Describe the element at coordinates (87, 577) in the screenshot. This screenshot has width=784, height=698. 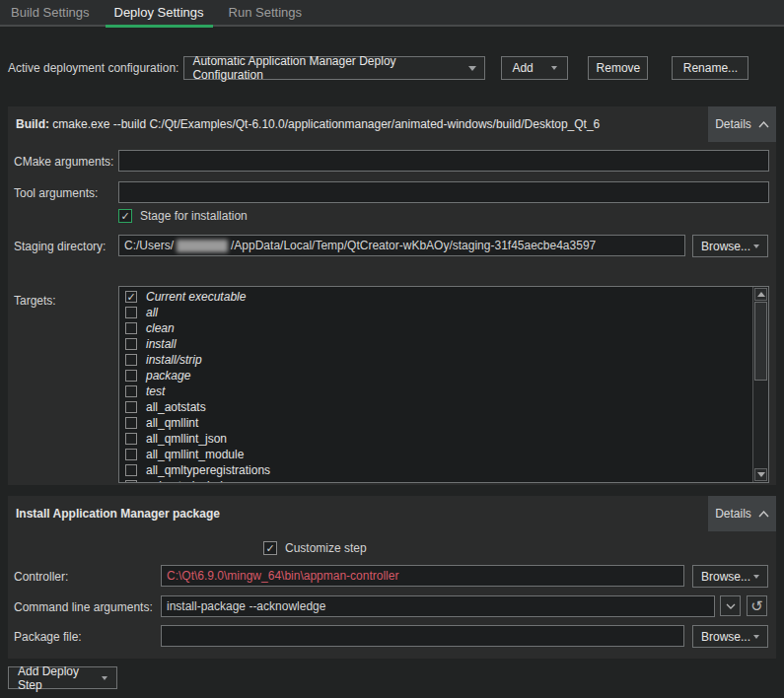
I see `controller-label: Controller:` at that location.